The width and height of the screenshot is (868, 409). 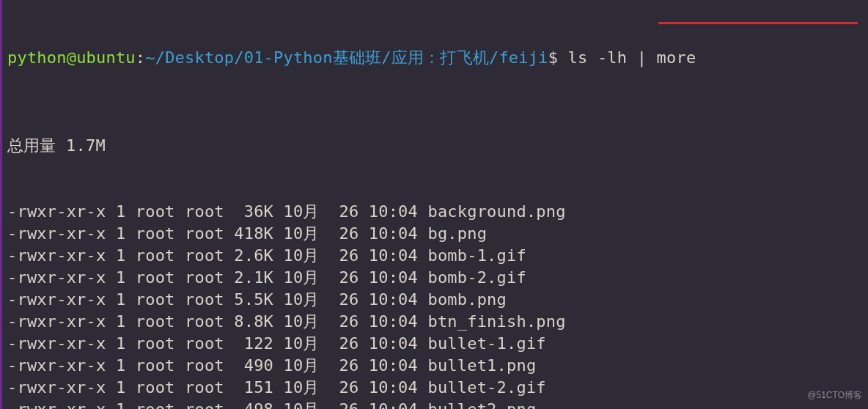 I want to click on prompt-path-suffix: /feiji, so click(x=519, y=57).